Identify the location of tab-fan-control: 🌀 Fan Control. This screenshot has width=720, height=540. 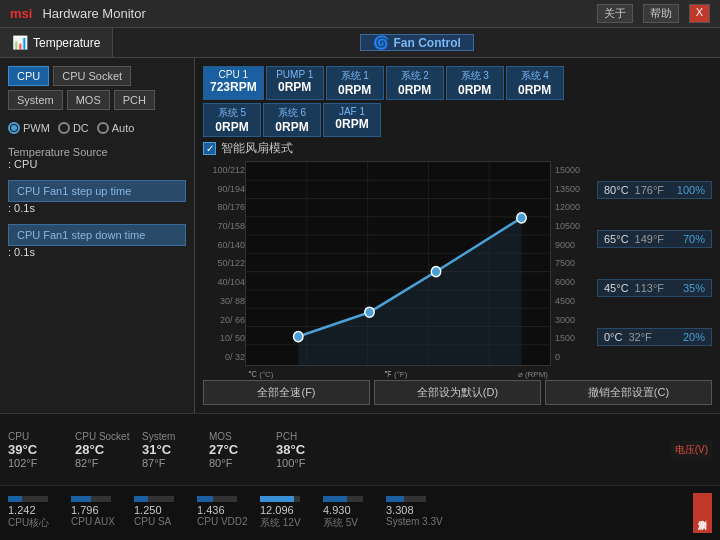
(417, 42).